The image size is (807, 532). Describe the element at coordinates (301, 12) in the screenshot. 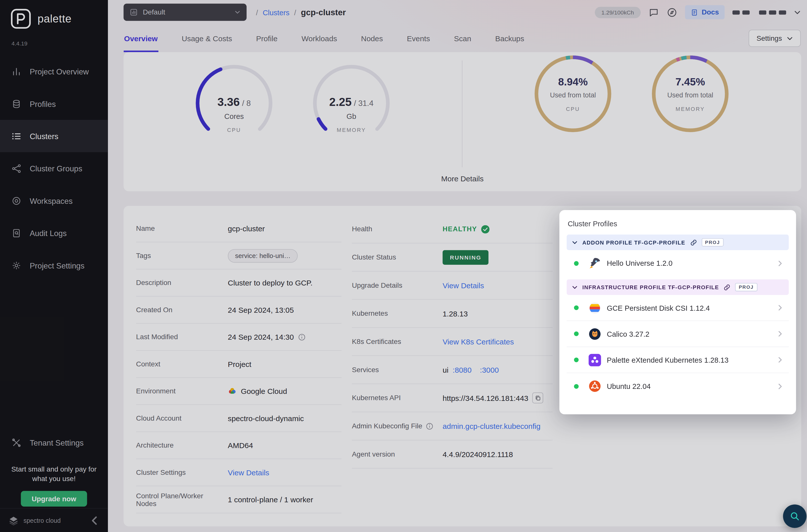

I see `breadcrumb: / Clusters / gcp-cluster` at that location.